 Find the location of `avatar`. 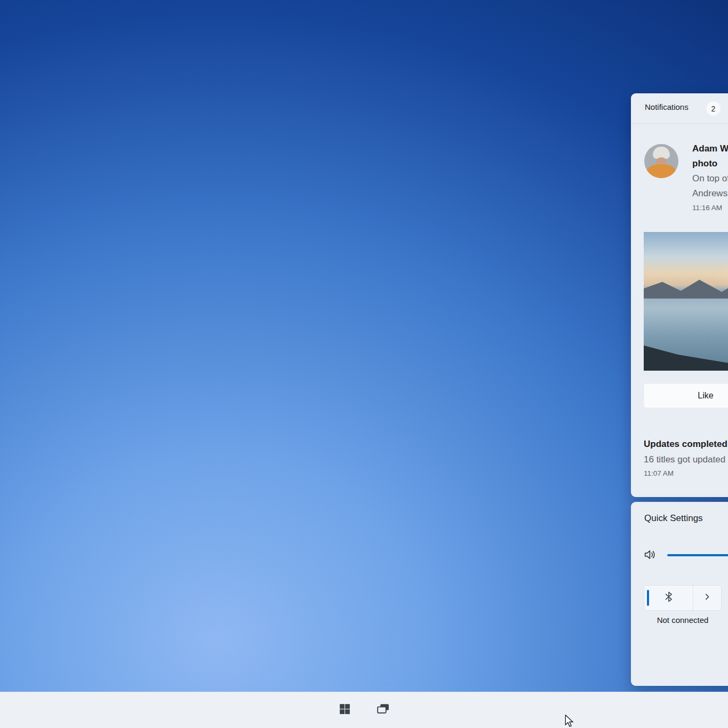

avatar is located at coordinates (661, 161).